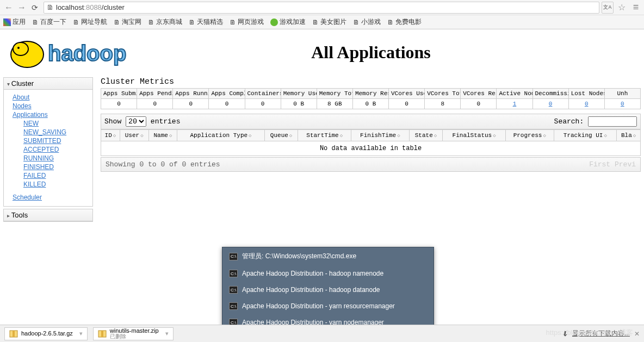 The image size is (644, 342). I want to click on url-bar: 🗎 localhost:8088/cluster, so click(321, 8).